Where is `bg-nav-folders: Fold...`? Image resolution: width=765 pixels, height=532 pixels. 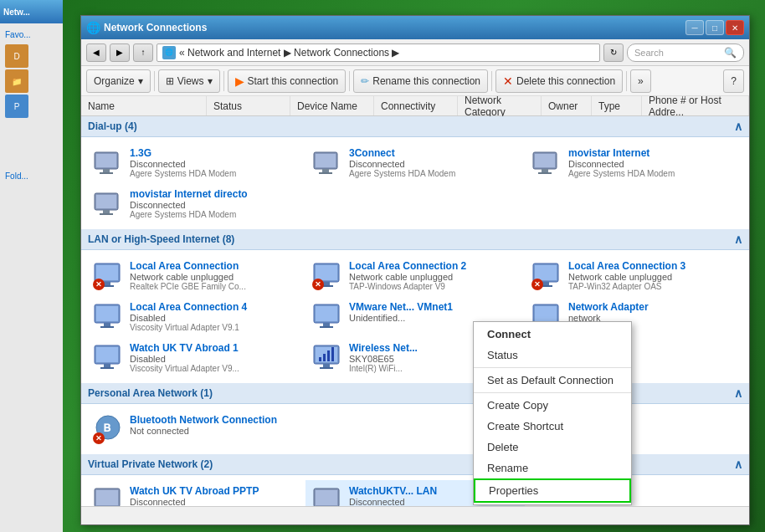 bg-nav-folders: Fold... is located at coordinates (32, 176).